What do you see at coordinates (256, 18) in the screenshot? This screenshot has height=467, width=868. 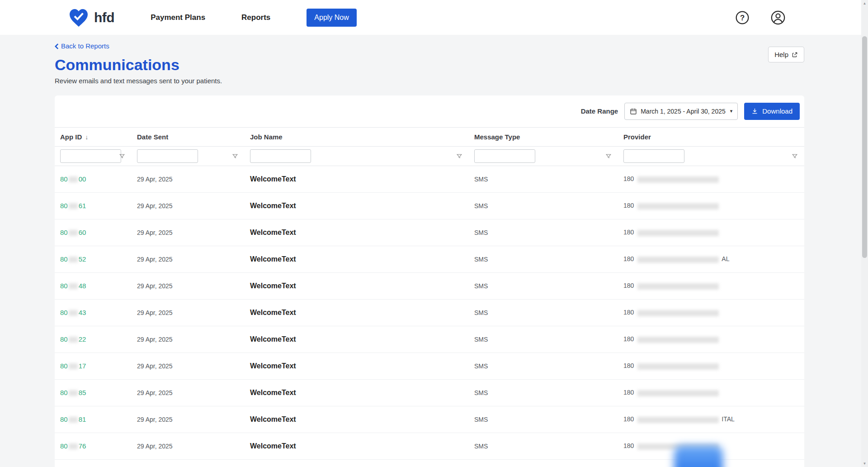 I see `nav-item-reports: Reports` at bounding box center [256, 18].